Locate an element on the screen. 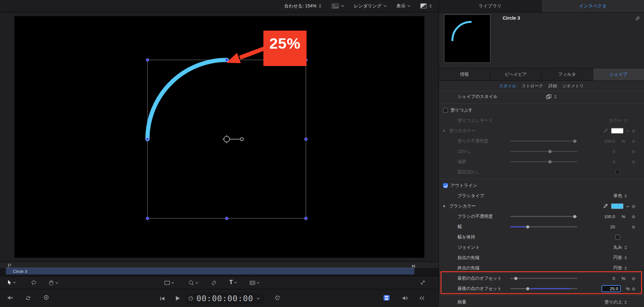 This screenshot has width=644, height=307. tab-behaviors: ビヘイビア is located at coordinates (516, 74).